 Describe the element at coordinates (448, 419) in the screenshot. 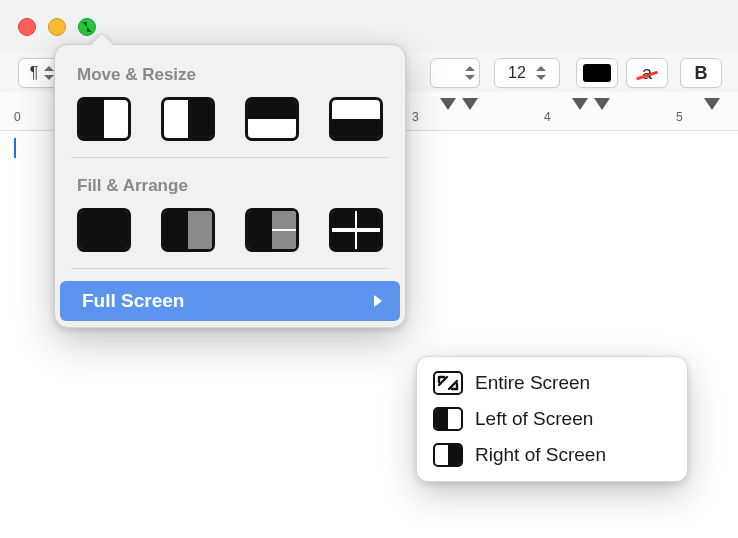

I see `left-half-icon` at that location.